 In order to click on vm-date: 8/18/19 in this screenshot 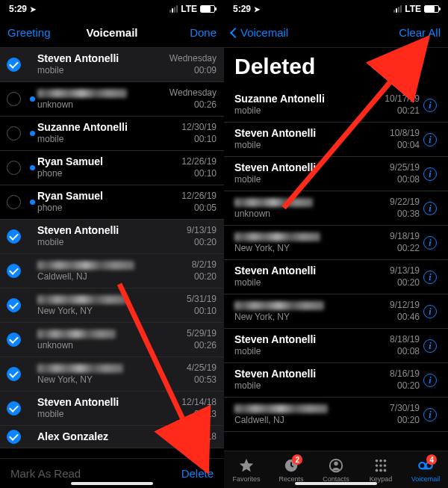, I will do `click(405, 340)`.